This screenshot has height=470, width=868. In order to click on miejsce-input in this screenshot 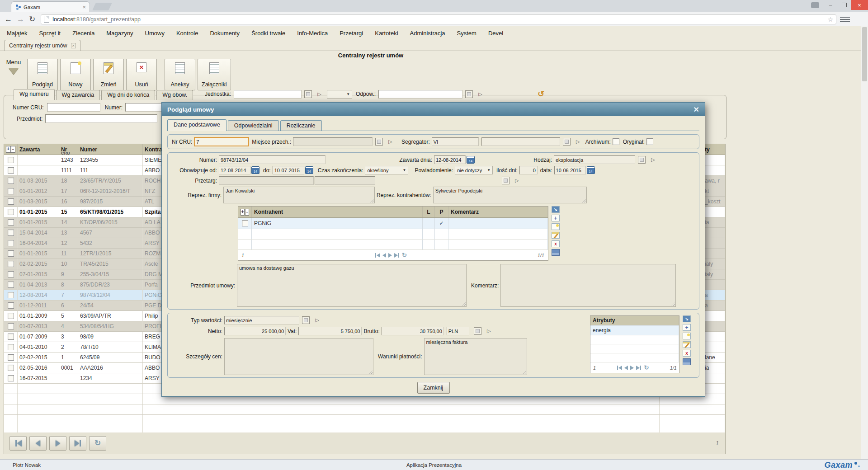, I will do `click(333, 142)`.